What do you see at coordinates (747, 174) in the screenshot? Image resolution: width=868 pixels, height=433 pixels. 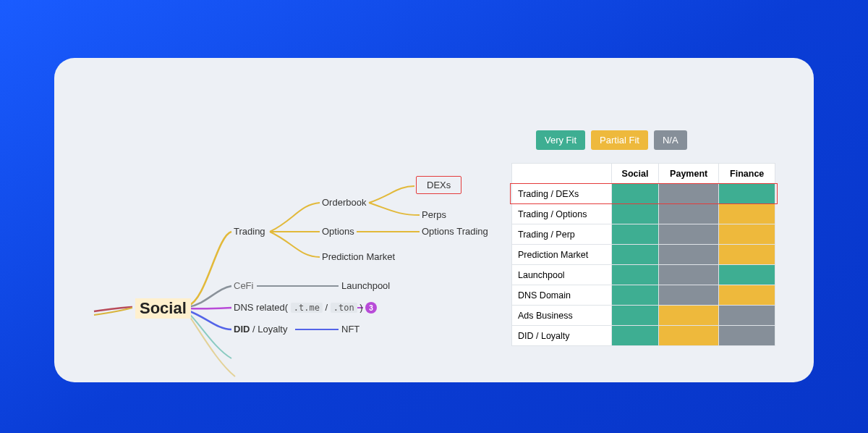 I see `th-finance: Finance` at bounding box center [747, 174].